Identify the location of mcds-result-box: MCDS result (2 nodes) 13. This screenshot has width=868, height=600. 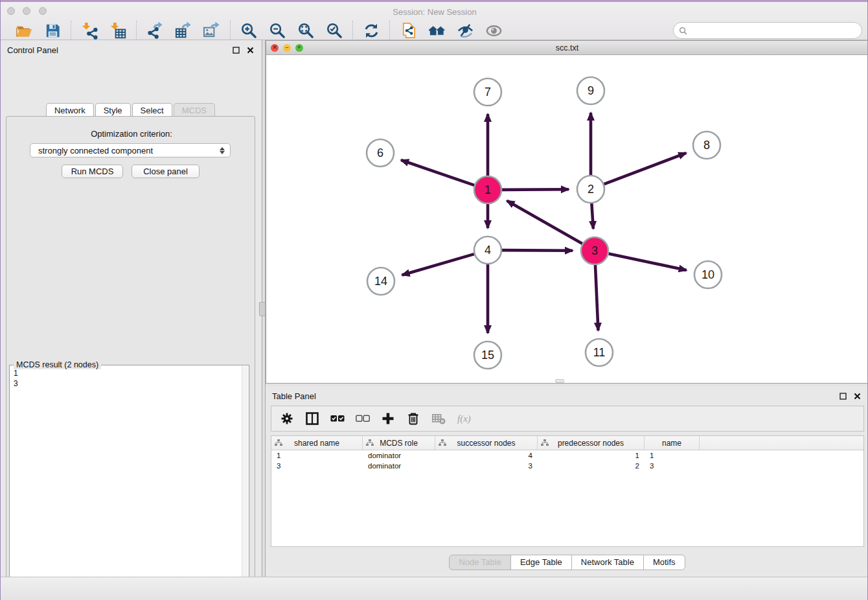
(130, 482).